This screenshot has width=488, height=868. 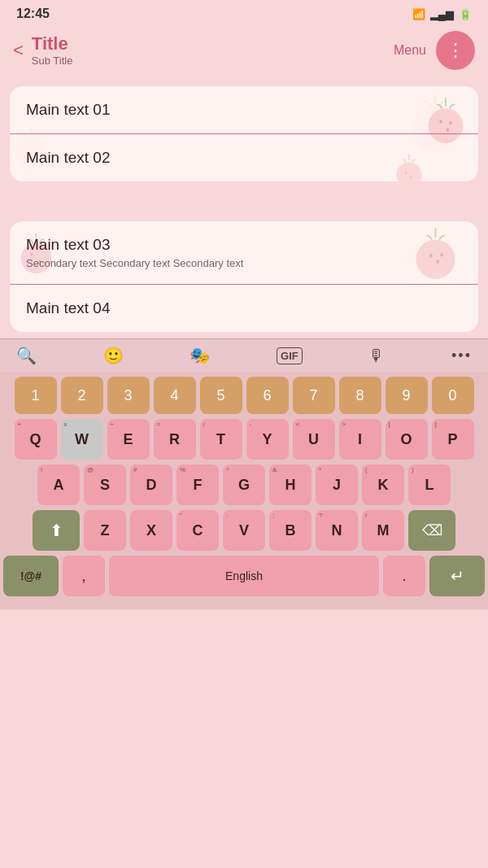 I want to click on key-2: 2, so click(x=82, y=395).